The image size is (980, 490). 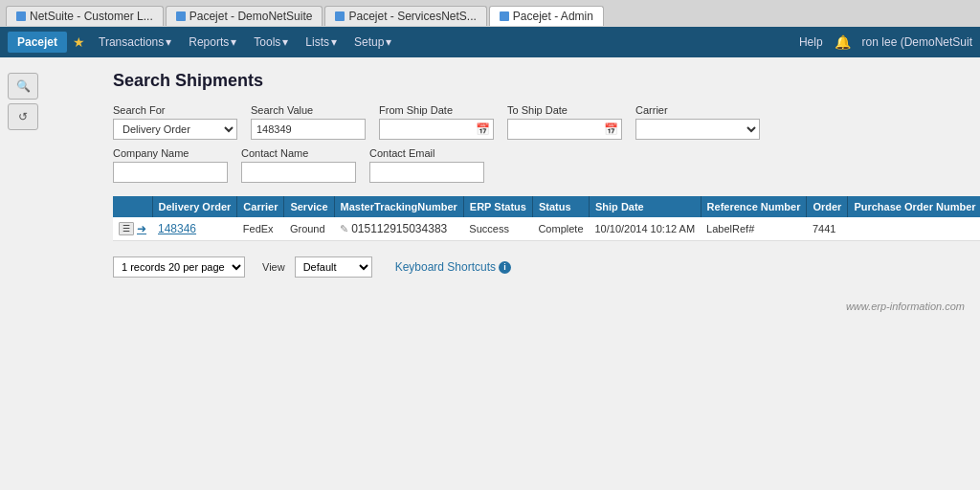 I want to click on from-ship-date-wrapper: 📅, so click(x=436, y=129).